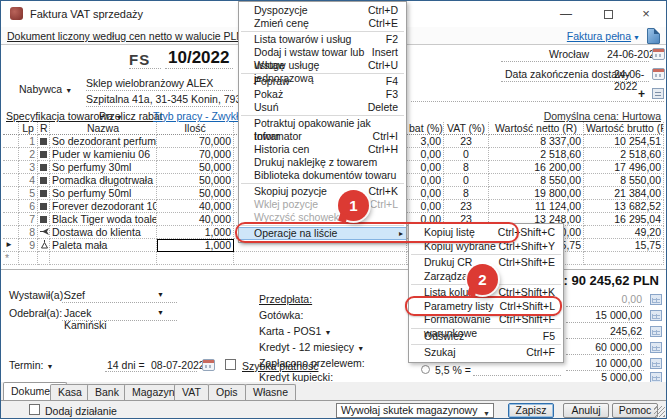  Describe the element at coordinates (635, 410) in the screenshot. I see `help-button: Pomoc` at that location.